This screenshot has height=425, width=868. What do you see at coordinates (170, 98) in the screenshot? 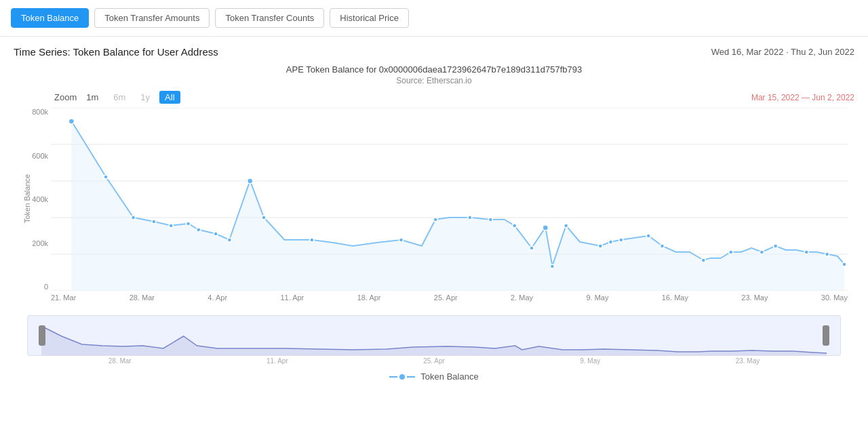
I see `zoom-all: All` at bounding box center [170, 98].